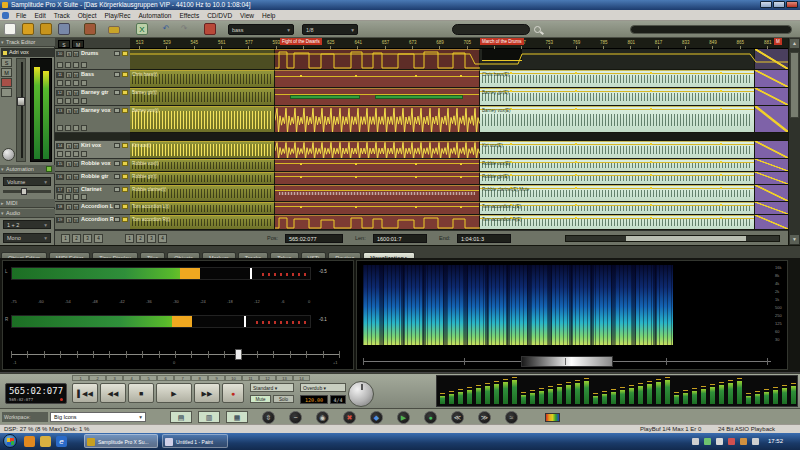  I want to click on track-header: 17SMClarinet, so click(92, 194).